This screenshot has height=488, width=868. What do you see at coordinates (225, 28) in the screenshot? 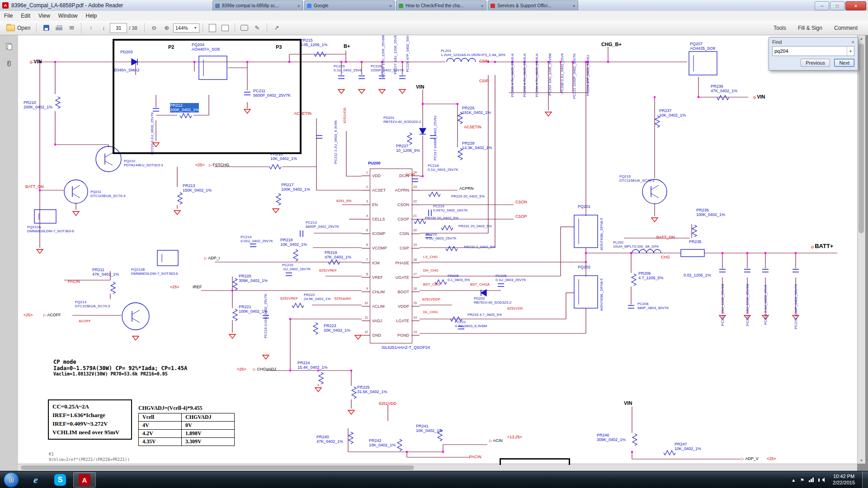
I see `scrolling-view-button` at bounding box center [225, 28].